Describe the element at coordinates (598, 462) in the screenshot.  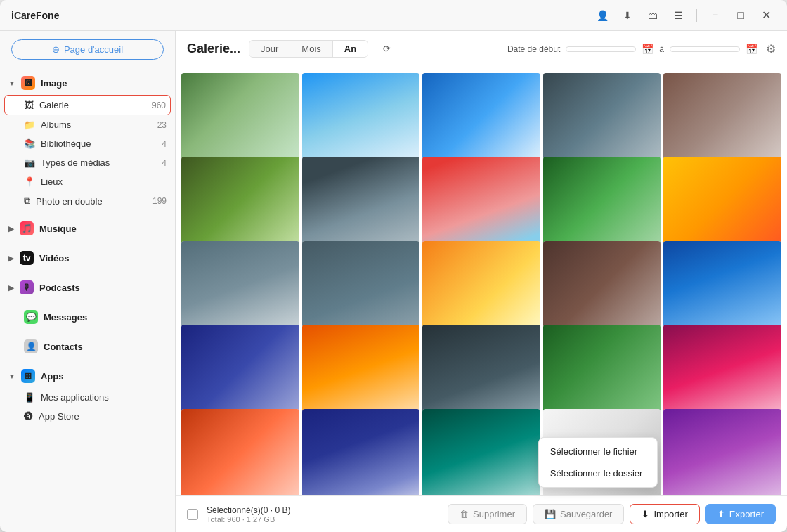
I see `import-dropdown: Sélectionner le fichier Sélectionner le …` at that location.